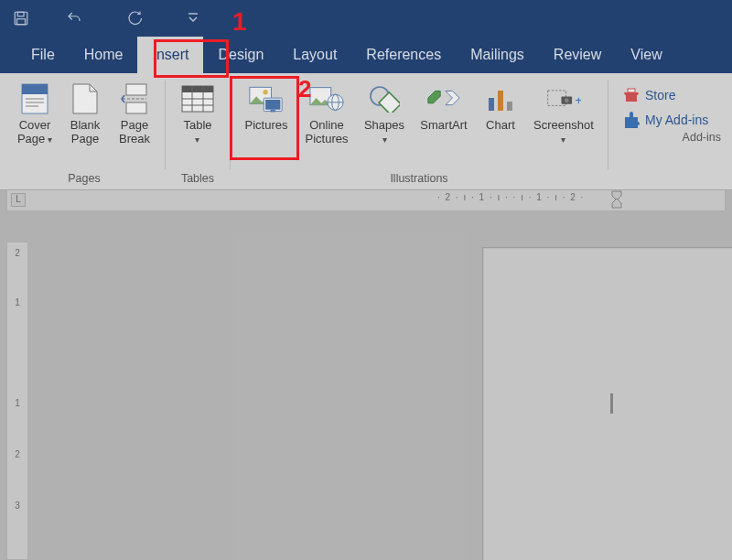  What do you see at coordinates (170, 55) in the screenshot?
I see `tab-insert: Insert` at bounding box center [170, 55].